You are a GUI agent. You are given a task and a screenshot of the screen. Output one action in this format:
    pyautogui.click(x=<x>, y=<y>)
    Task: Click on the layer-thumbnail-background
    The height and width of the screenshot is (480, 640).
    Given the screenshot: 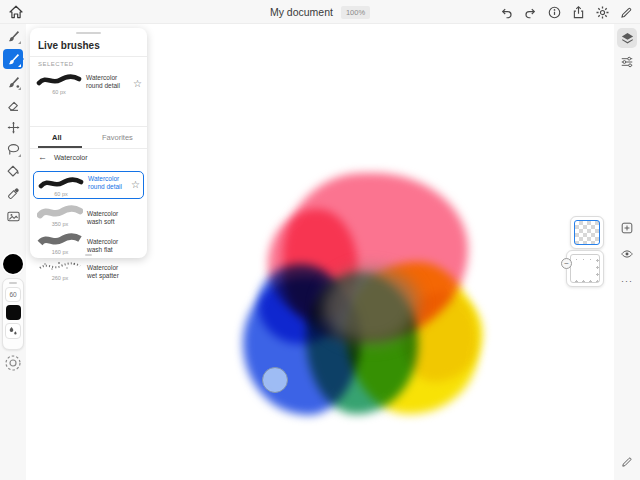 What is the action you would take?
    pyautogui.click(x=585, y=268)
    